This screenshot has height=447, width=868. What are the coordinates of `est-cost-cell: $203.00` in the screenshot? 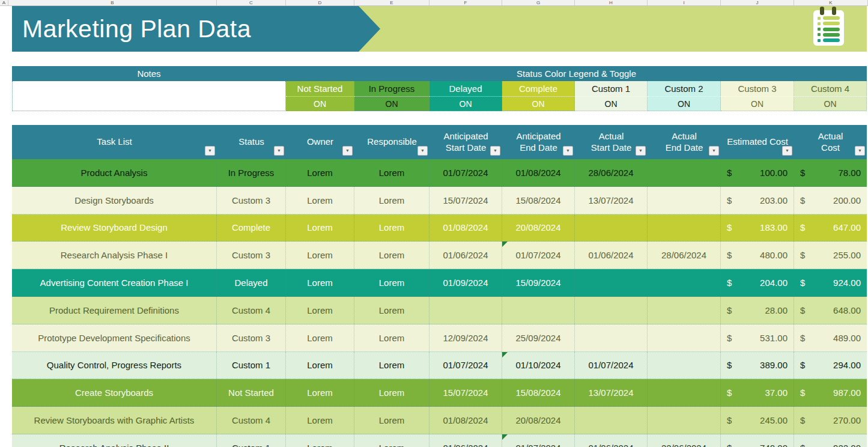 It's located at (757, 201).